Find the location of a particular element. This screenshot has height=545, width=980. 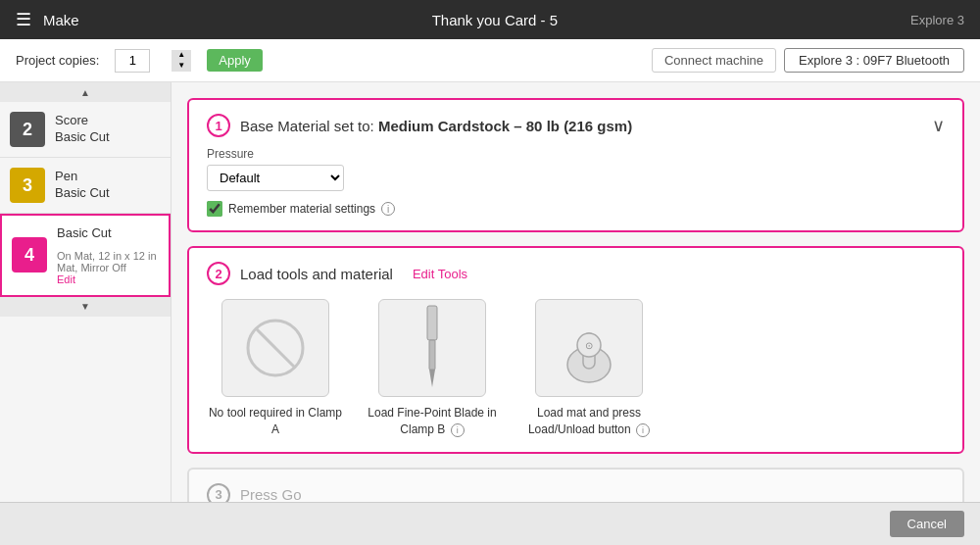

section-2-header: 2 Load tools and material Edit Tools is located at coordinates (576, 273).